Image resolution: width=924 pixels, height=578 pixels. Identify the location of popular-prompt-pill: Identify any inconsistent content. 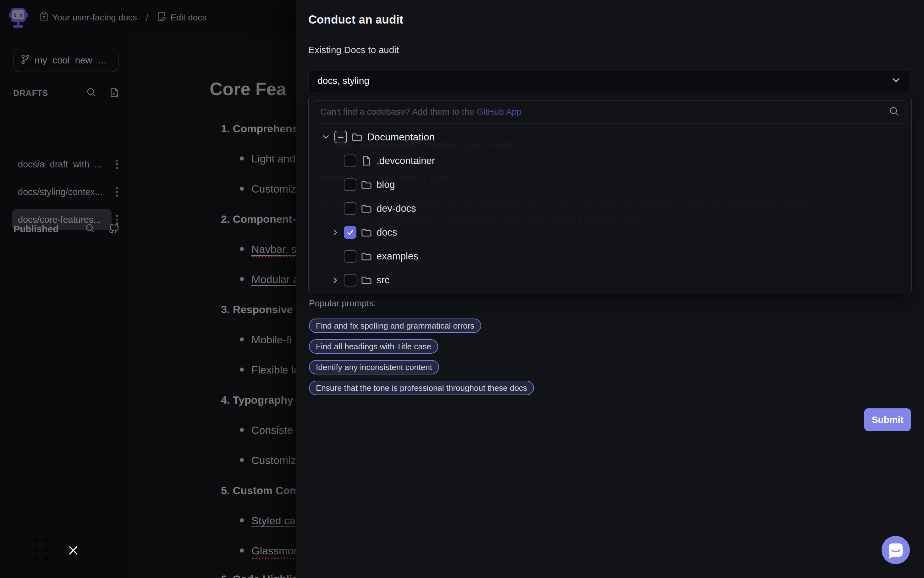
(374, 367).